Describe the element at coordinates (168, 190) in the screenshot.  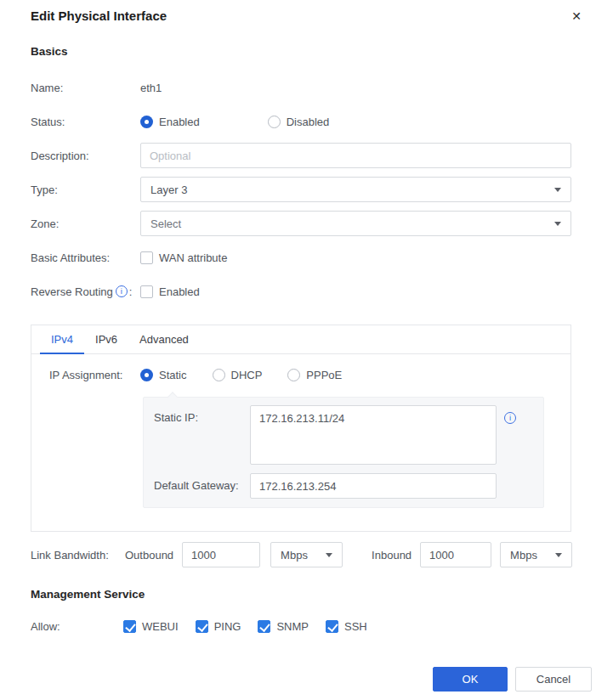
I see `type-select-value: Layer 3` at that location.